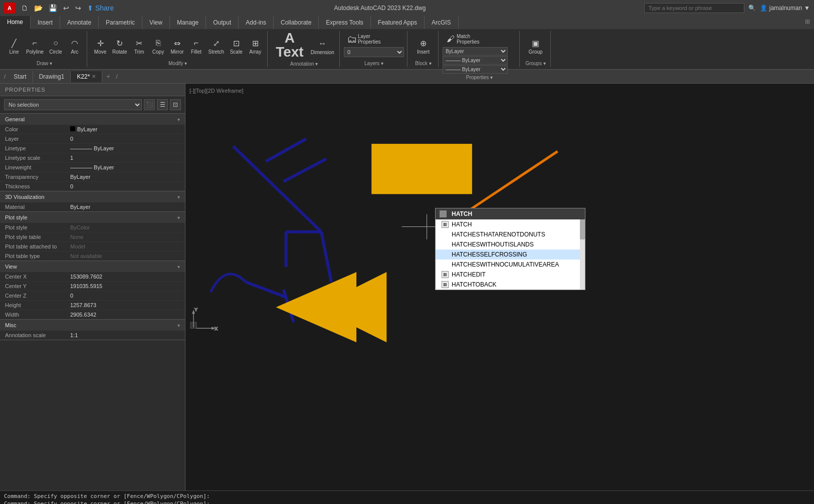 The width and height of the screenshot is (814, 504). I want to click on transparency-value: ByLayer, so click(125, 177).